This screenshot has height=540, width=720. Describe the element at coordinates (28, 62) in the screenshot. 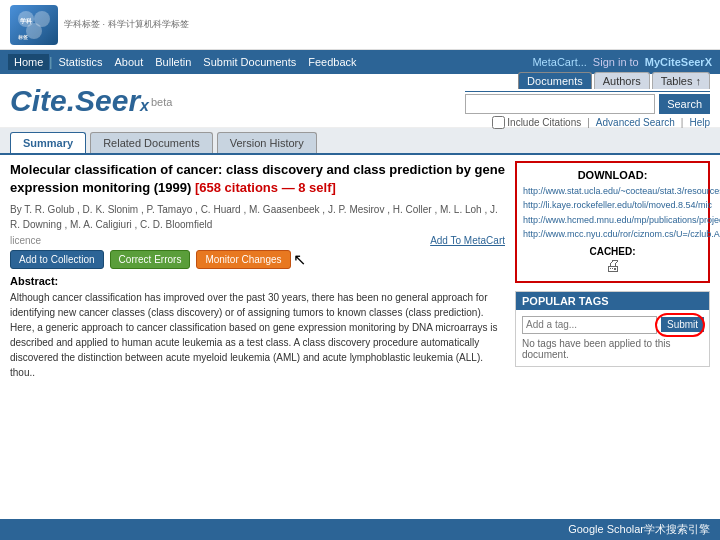

I see `nav-home: Home` at that location.